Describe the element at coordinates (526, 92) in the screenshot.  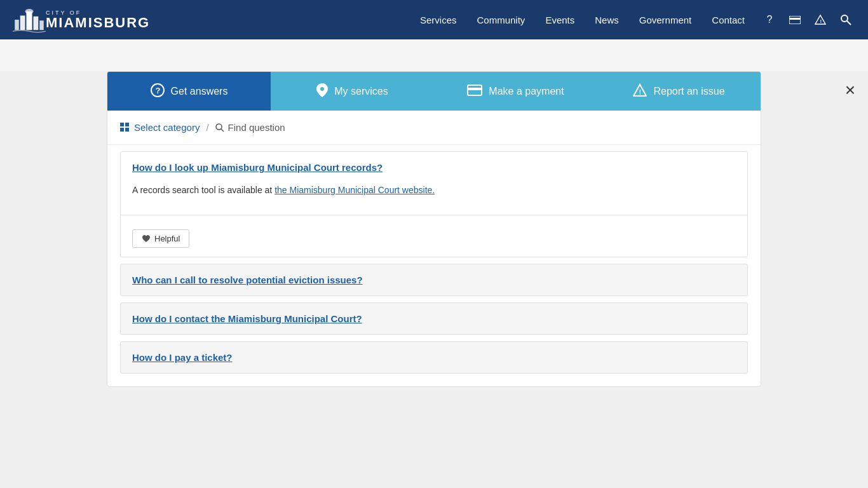
I see `tab-make-payment-label: Make a payment` at that location.